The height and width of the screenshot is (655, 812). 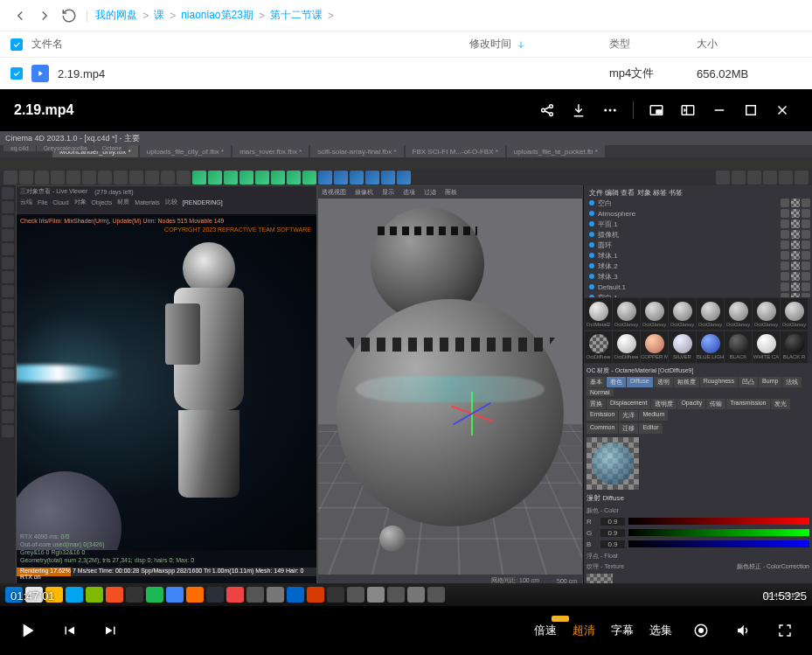 I want to click on video-file-icon, so click(x=40, y=73).